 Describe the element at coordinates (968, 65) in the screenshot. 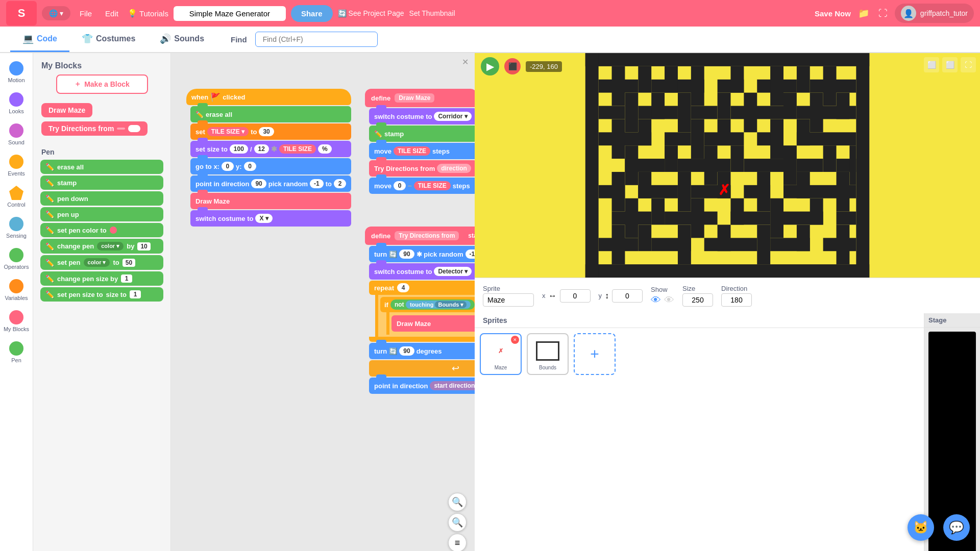

I see `stage-fullscreen-button: ⛶` at that location.